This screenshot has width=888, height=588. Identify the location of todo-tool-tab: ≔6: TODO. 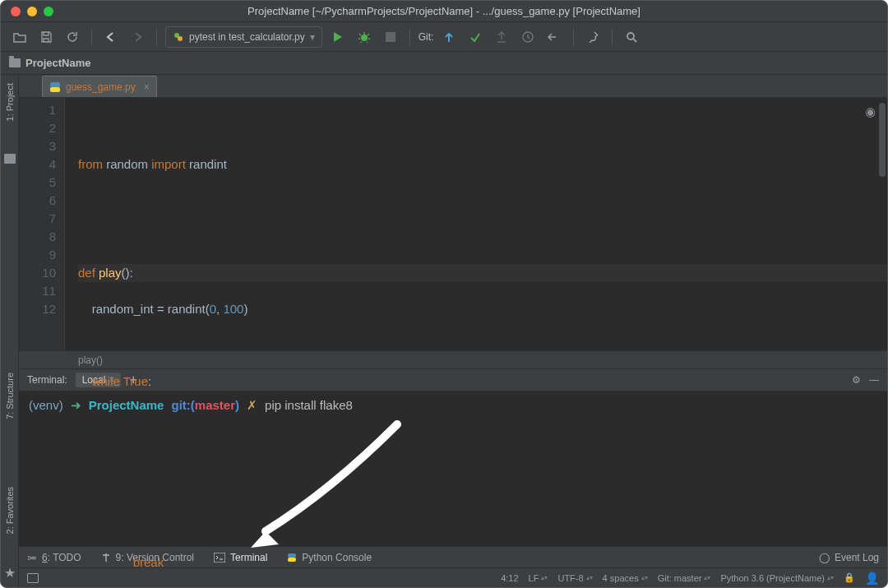
(54, 558).